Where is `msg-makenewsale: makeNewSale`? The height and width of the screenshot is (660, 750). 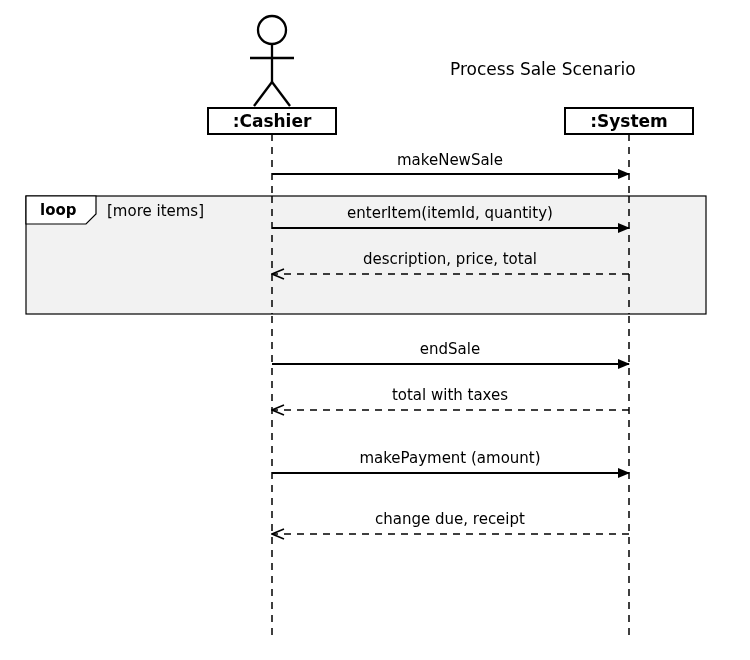 msg-makenewsale: makeNewSale is located at coordinates (450, 160).